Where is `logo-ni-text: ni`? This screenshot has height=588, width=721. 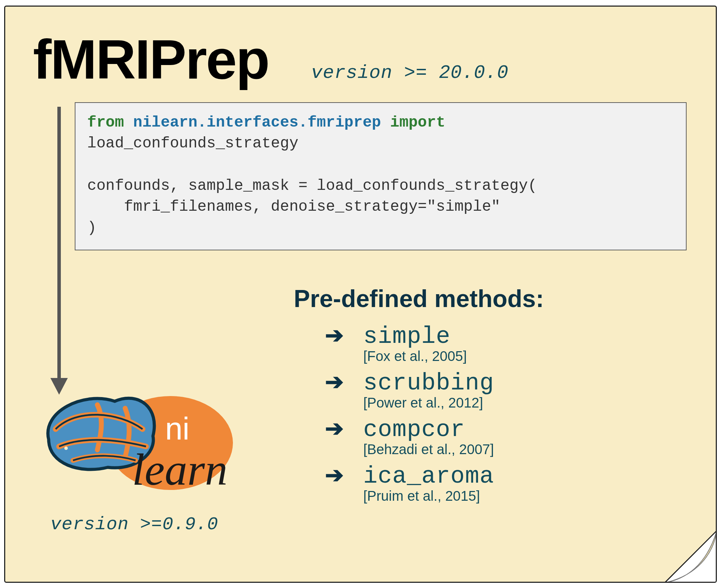
logo-ni-text: ni is located at coordinates (177, 429).